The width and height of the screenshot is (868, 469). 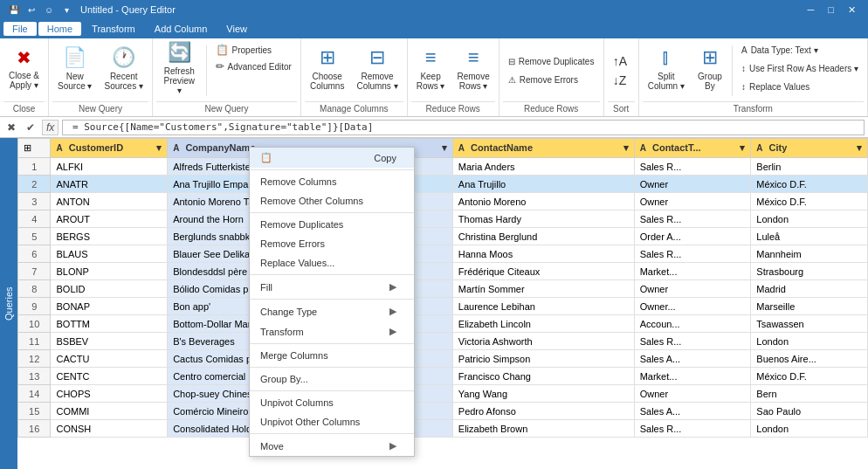 What do you see at coordinates (180, 68) in the screenshot?
I see `refresh-preview-button: 🔄 RefreshPreview ▾` at bounding box center [180, 68].